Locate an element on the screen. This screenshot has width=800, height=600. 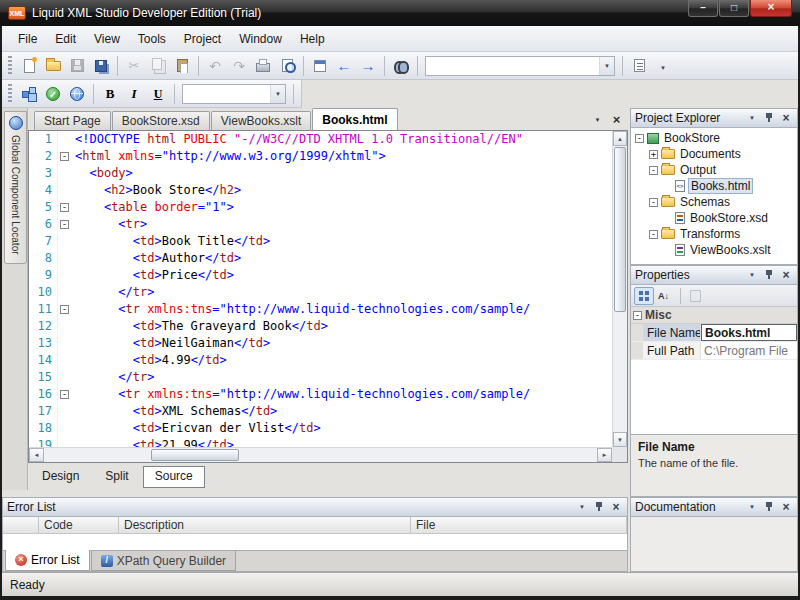
new-file-button is located at coordinates (29, 66).